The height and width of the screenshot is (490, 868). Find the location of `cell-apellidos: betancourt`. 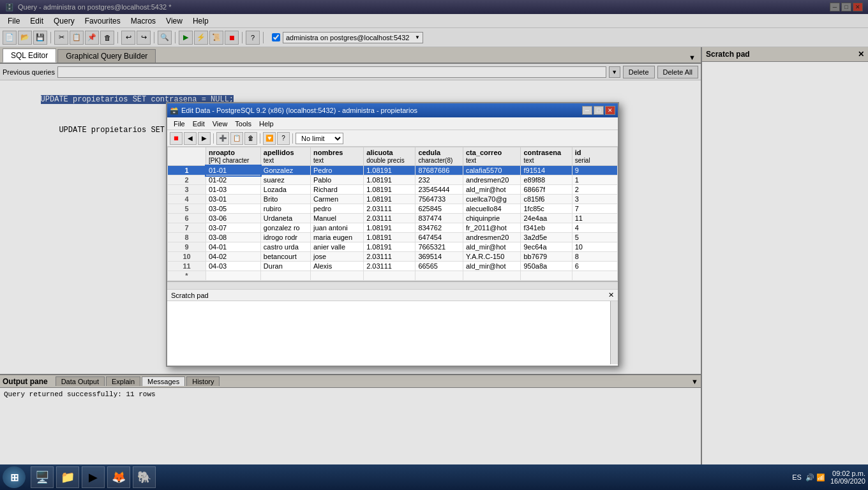

cell-apellidos: betancourt is located at coordinates (285, 256).